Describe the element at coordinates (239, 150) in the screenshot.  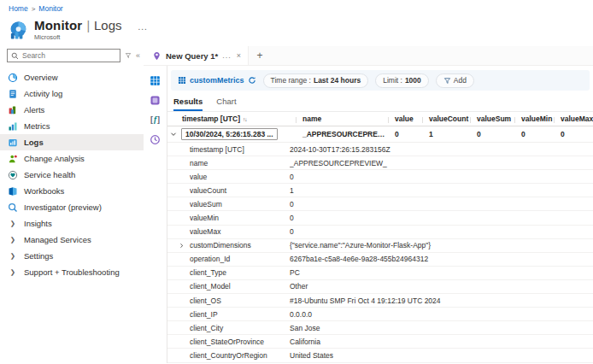
I see `detail-label: timestamp [UTC]` at that location.